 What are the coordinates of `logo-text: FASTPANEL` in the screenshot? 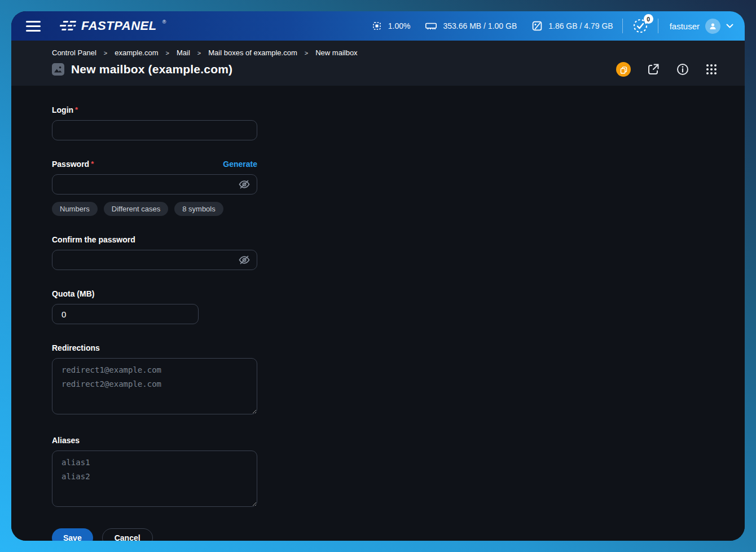 It's located at (119, 26).